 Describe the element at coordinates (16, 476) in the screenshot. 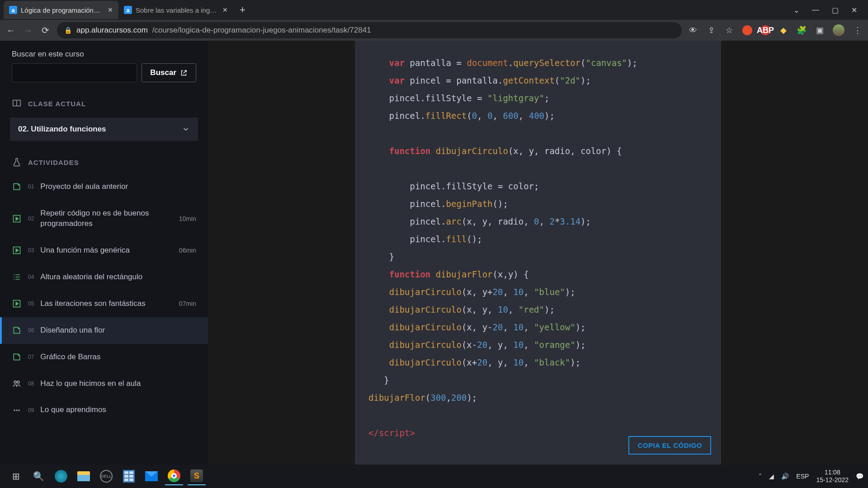

I see `start-button: ⊞` at that location.